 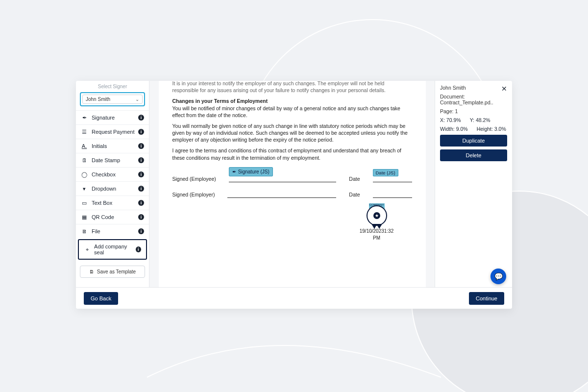 I want to click on initials-icon: A., so click(x=84, y=146).